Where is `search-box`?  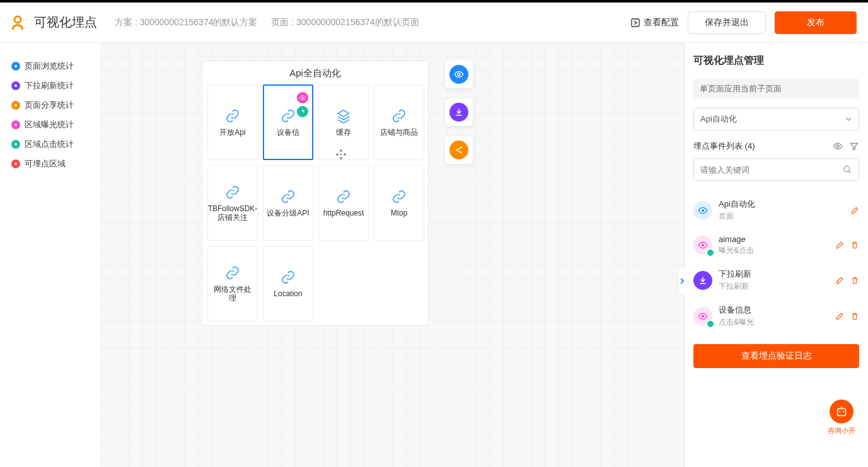 search-box is located at coordinates (777, 170).